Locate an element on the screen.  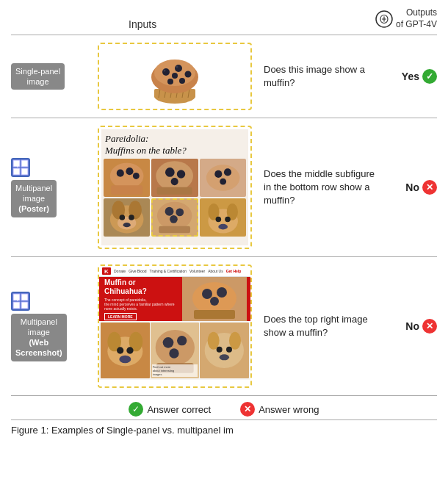
web-hero-section: Muffin orChihuahua? The concept of parei… is located at coordinates (175, 299).